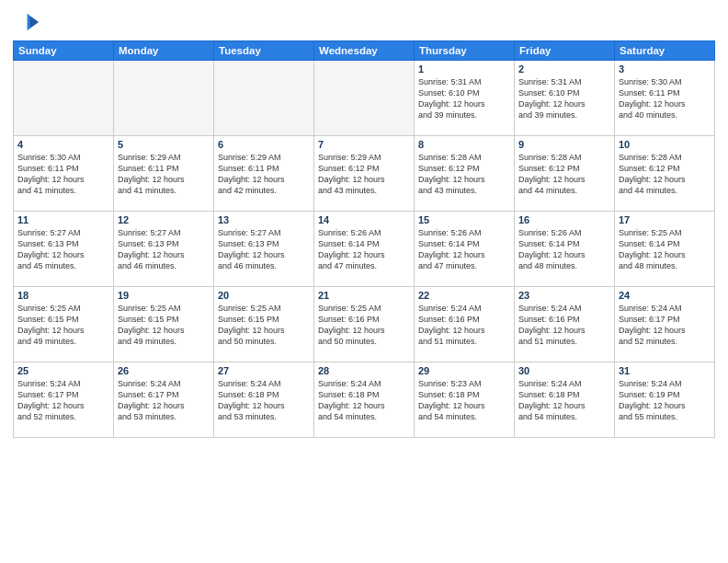  What do you see at coordinates (464, 69) in the screenshot?
I see `day-number: 1` at bounding box center [464, 69].